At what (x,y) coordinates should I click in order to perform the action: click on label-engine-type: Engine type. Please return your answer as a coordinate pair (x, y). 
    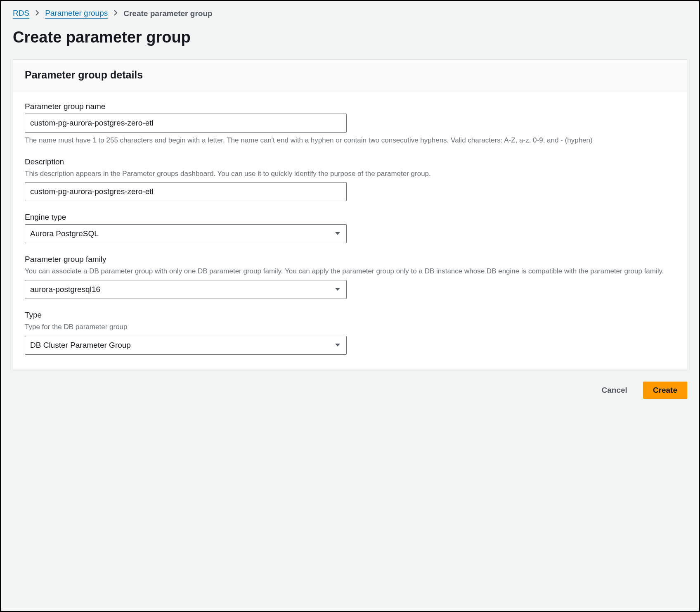
    Looking at the image, I should click on (350, 217).